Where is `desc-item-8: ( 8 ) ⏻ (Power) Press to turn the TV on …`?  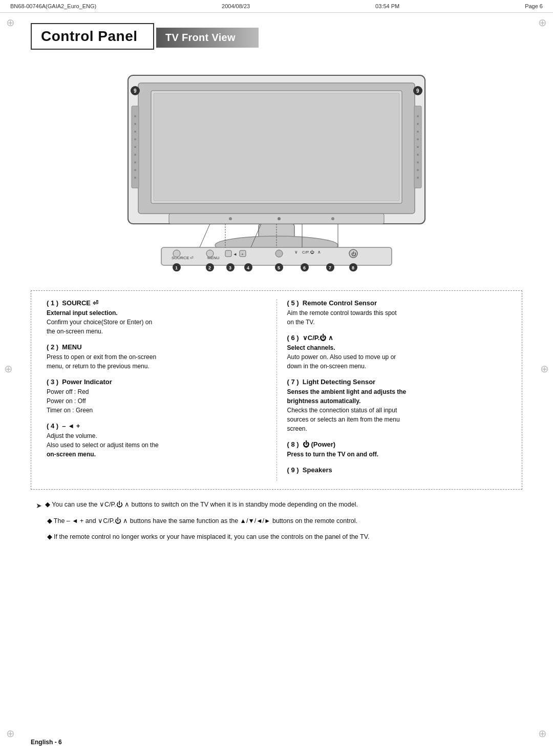
desc-item-8: ( 8 ) ⏻ (Power) Press to turn the TV on … is located at coordinates (397, 450).